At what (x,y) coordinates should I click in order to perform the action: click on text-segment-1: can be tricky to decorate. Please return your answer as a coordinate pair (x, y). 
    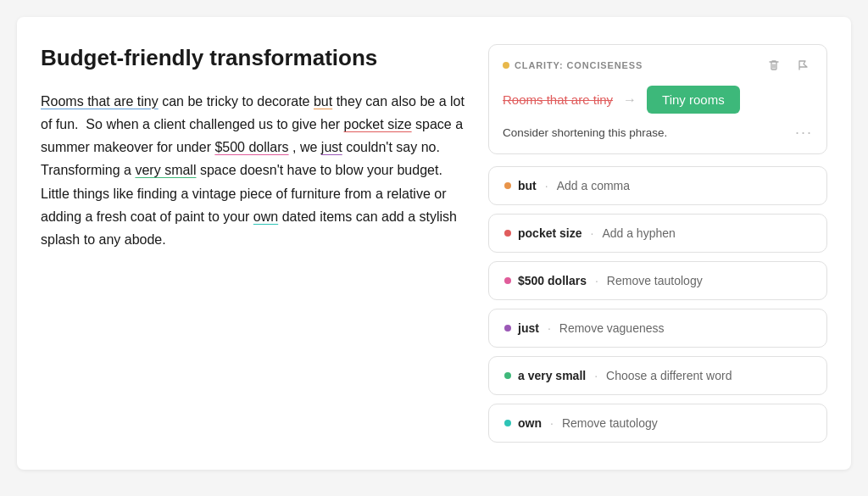
    Looking at the image, I should click on (237, 102).